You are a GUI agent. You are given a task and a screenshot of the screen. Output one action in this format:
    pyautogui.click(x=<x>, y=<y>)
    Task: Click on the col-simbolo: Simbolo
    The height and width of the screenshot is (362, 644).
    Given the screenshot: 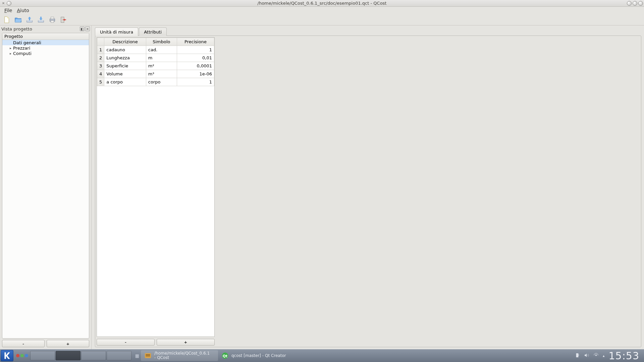 What is the action you would take?
    pyautogui.click(x=161, y=42)
    